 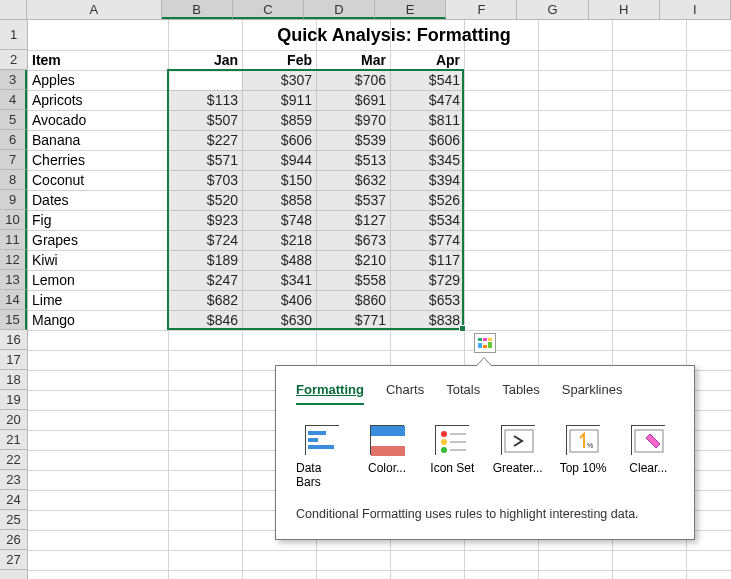 What do you see at coordinates (427, 260) in the screenshot?
I see `value-cell: $117` at bounding box center [427, 260].